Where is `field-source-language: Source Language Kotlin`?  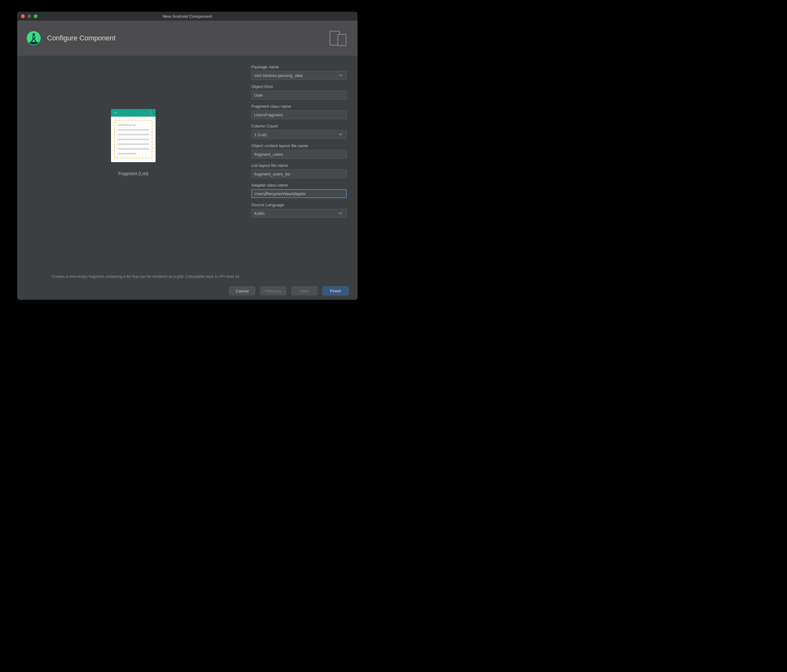 field-source-language: Source Language Kotlin is located at coordinates (299, 210).